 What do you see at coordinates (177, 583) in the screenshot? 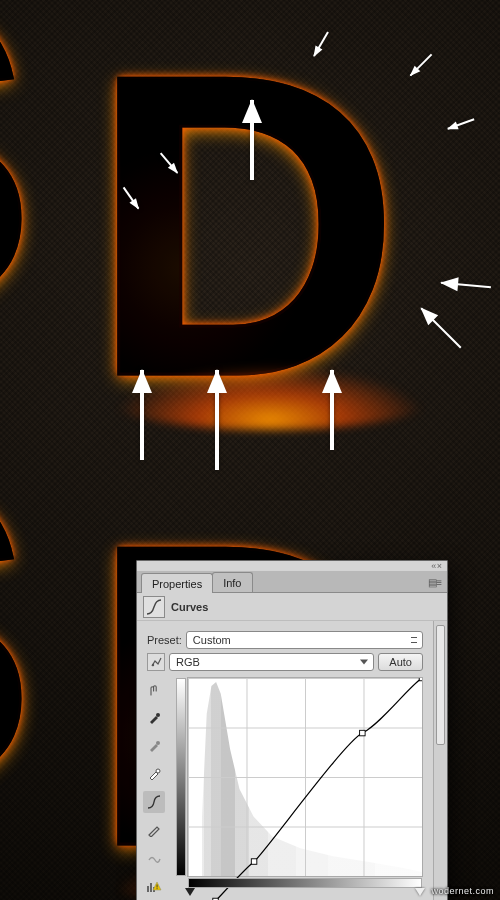
I see `tab-properties: Properties` at bounding box center [177, 583].